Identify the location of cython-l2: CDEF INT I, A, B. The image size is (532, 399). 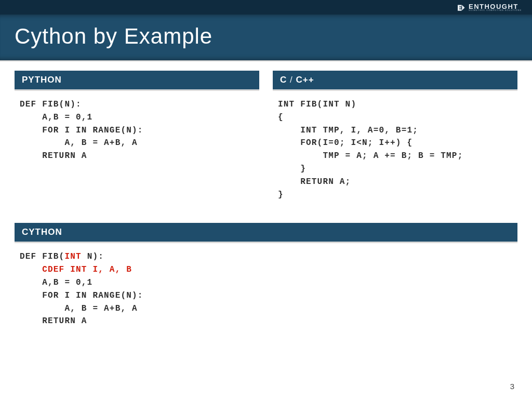
(76, 270).